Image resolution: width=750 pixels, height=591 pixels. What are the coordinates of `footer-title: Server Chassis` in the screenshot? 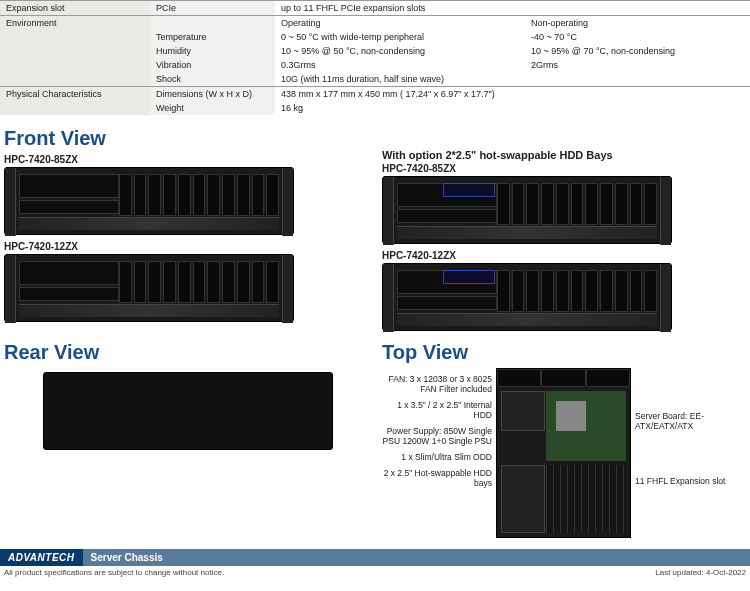 It's located at (416, 558).